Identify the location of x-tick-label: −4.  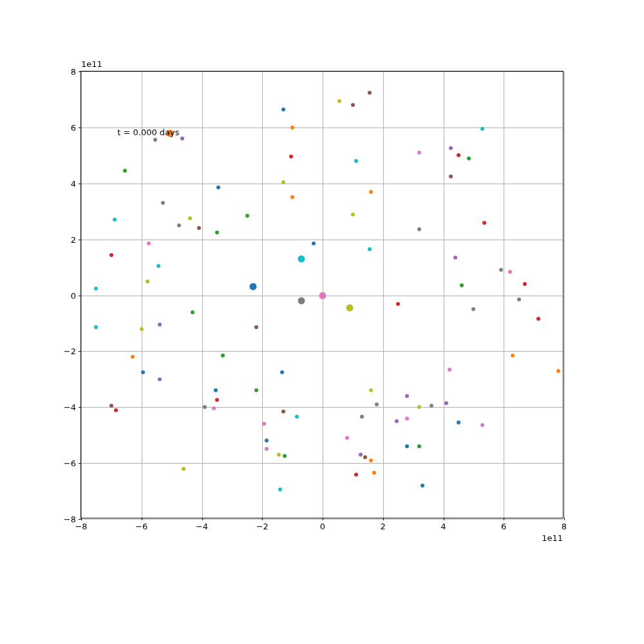
(202, 527).